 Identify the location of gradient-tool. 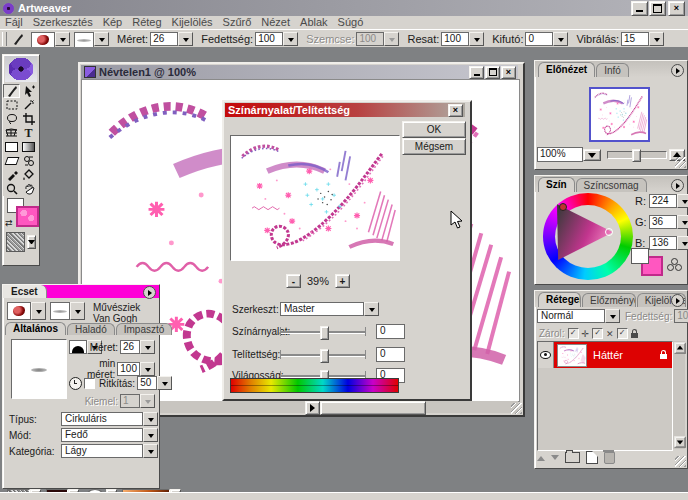
(28, 147).